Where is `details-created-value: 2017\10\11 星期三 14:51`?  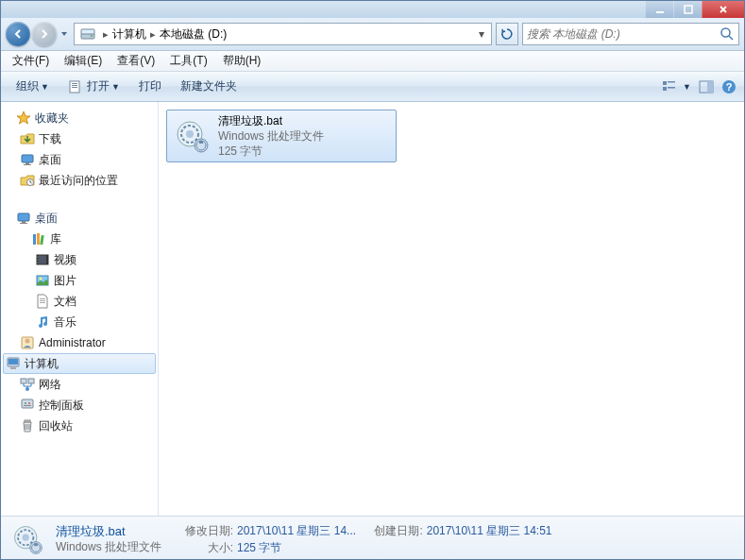 details-created-value: 2017\10\11 星期三 14:51 is located at coordinates (489, 531).